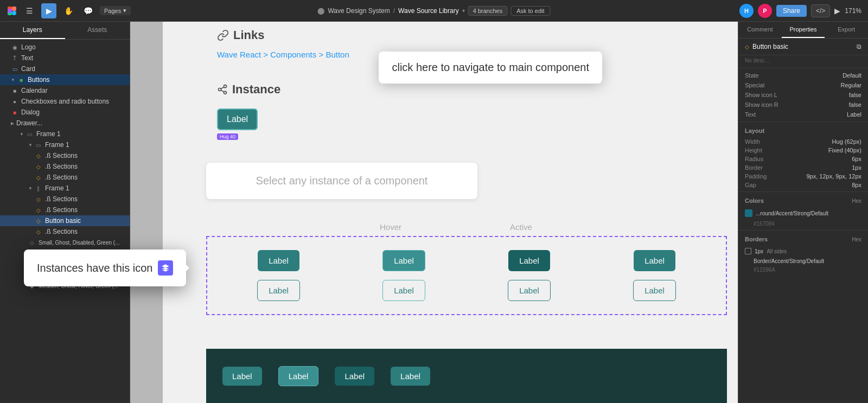 Image resolution: width=868 pixels, height=403 pixels. I want to click on btn-label-5: Label, so click(279, 291).